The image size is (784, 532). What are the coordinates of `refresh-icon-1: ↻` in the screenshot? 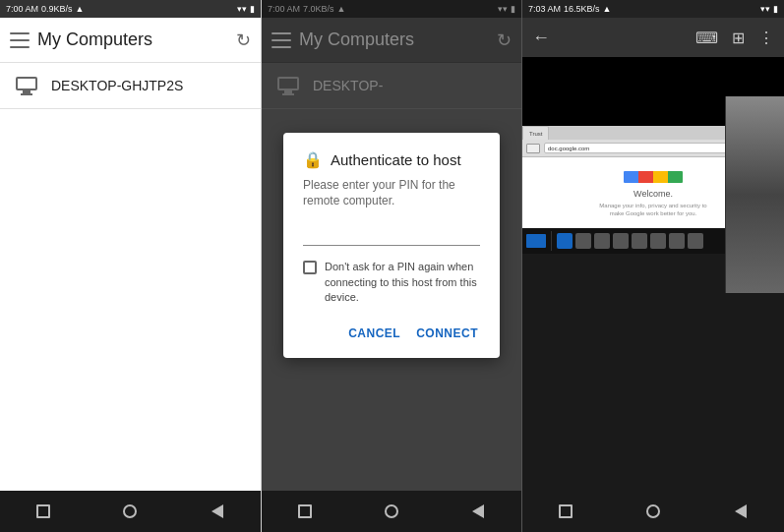 It's located at (244, 40).